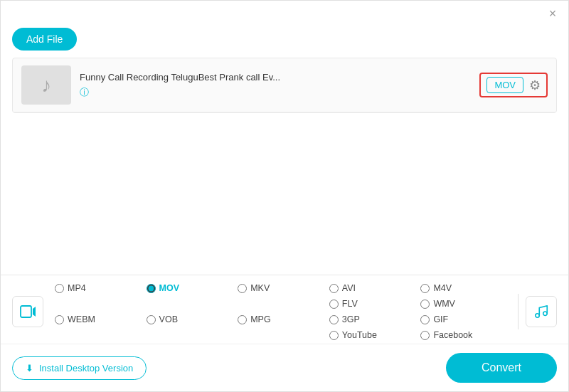 This screenshot has height=392, width=569. What do you see at coordinates (374, 319) in the screenshot?
I see `format-option-3gp: 3GP` at bounding box center [374, 319].